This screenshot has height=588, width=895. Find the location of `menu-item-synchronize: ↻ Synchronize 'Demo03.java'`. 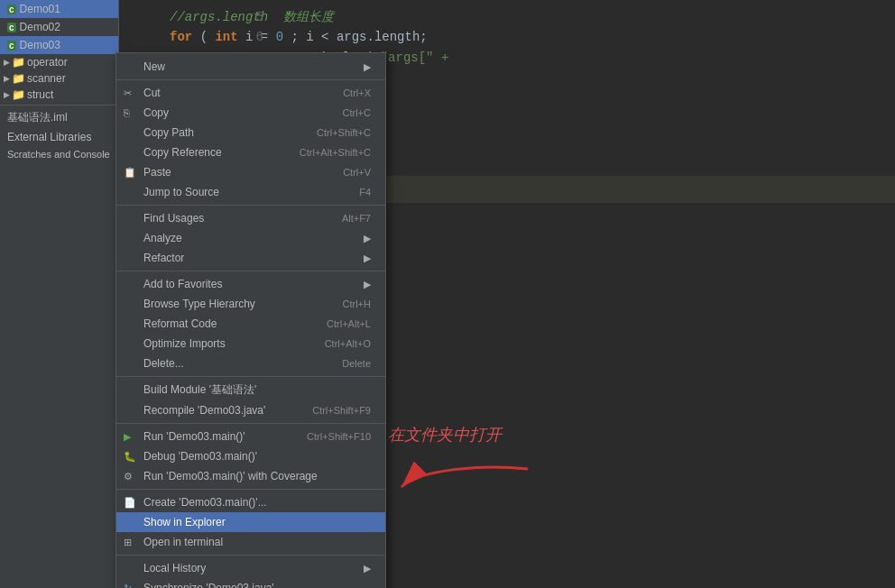

menu-item-synchronize: ↻ Synchronize 'Demo03.java' is located at coordinates (251, 583).